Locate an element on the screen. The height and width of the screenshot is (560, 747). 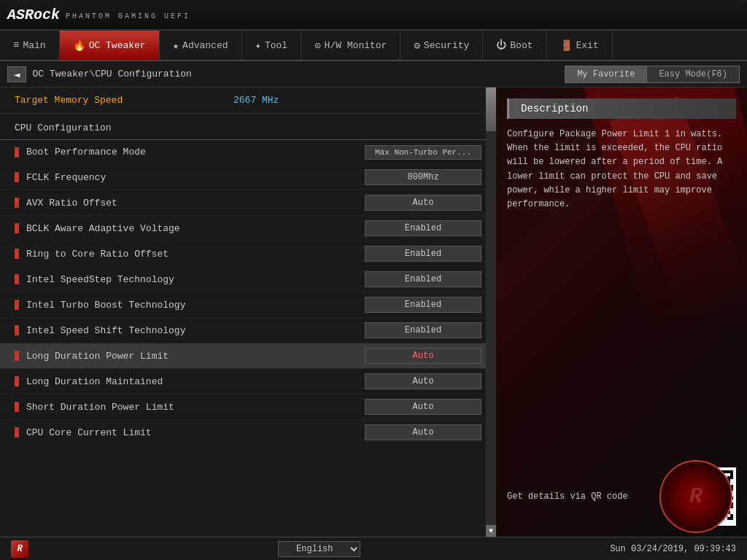
setting-value: Max Non-Turbo Per... is located at coordinates (423, 152).